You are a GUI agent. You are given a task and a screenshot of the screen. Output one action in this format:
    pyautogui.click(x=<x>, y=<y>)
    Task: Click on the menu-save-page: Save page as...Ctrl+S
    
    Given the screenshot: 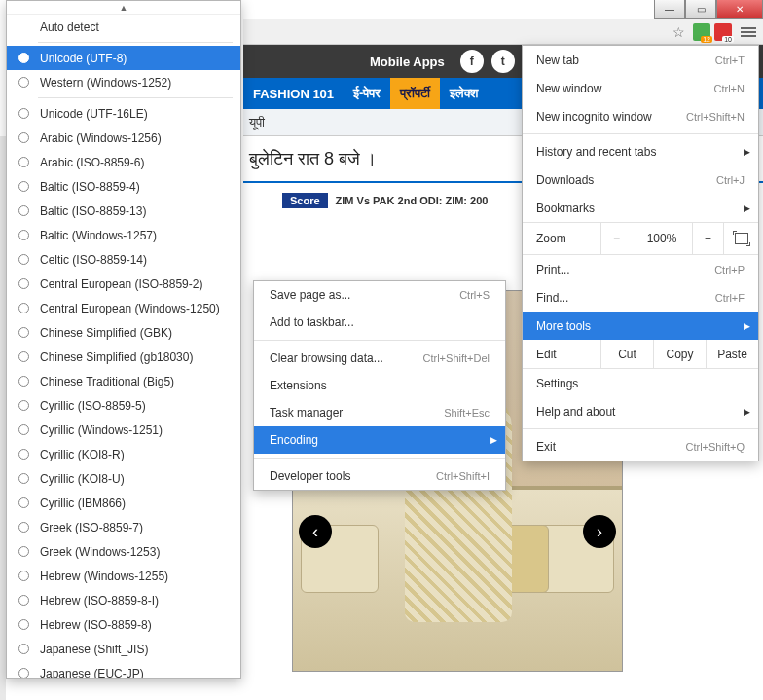 What is the action you would take?
    pyautogui.click(x=380, y=295)
    